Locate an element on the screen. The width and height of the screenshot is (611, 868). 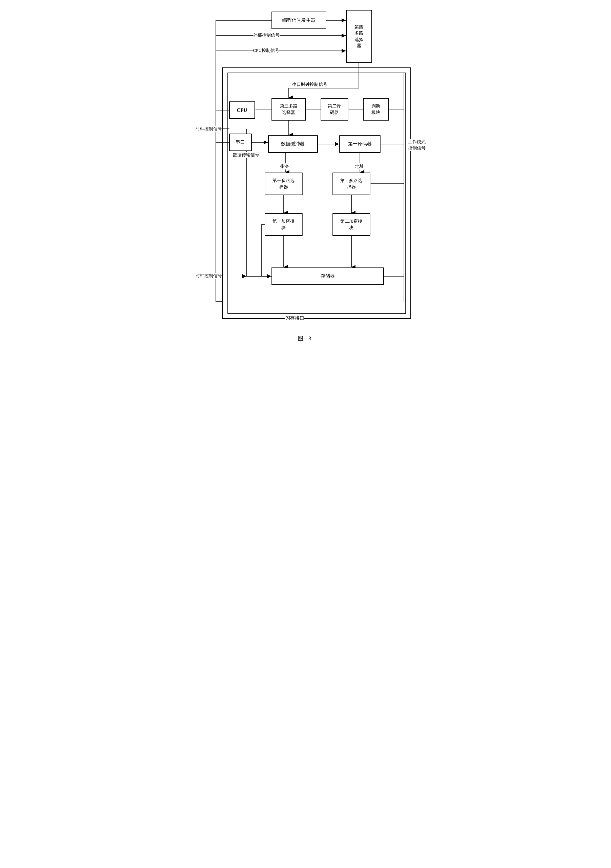
address-label: 地址 is located at coordinates (360, 166).